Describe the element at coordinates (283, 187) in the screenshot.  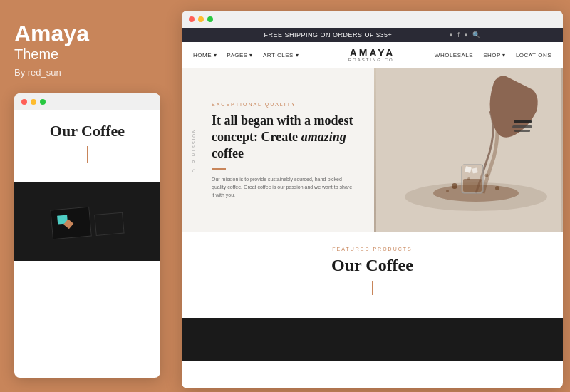
I see `hero-body-text: Our mission is to provide sustainably so…` at that location.